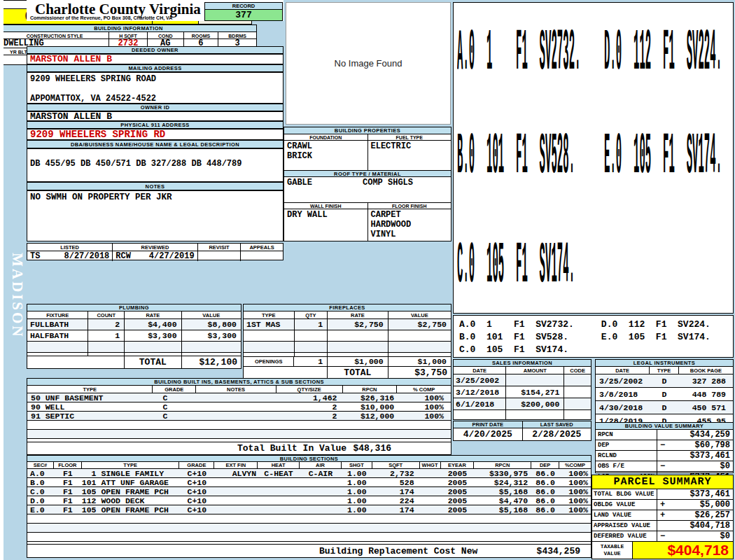 This screenshot has width=735, height=560. I want to click on listed-value: TS 8/27/2018, so click(70, 256).